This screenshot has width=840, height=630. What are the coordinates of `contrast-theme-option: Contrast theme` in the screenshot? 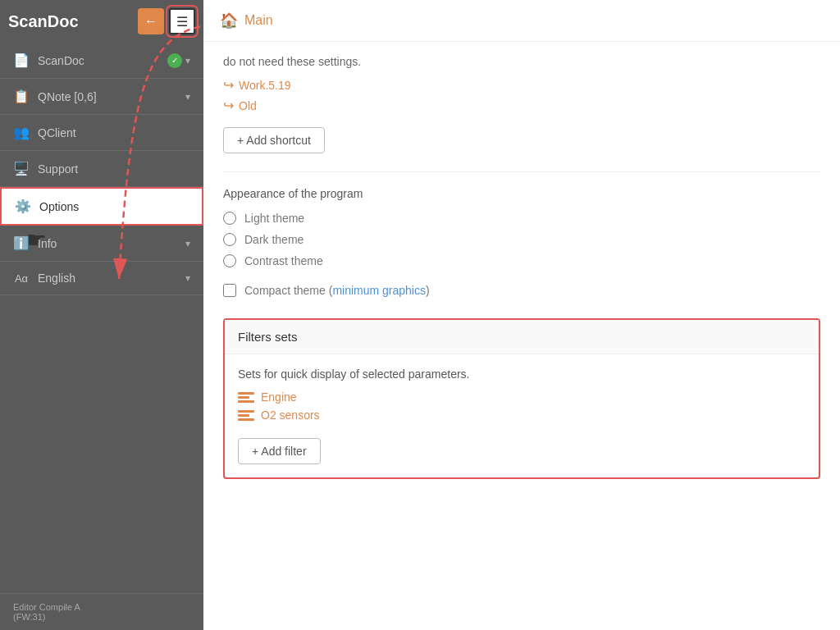 It's located at (522, 261).